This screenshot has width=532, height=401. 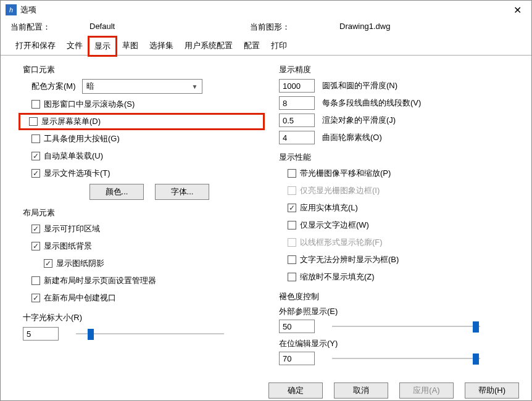 What do you see at coordinates (71, 122) in the screenshot?
I see `label-screen-menu: 显示屏幕菜单(D)` at bounding box center [71, 122].